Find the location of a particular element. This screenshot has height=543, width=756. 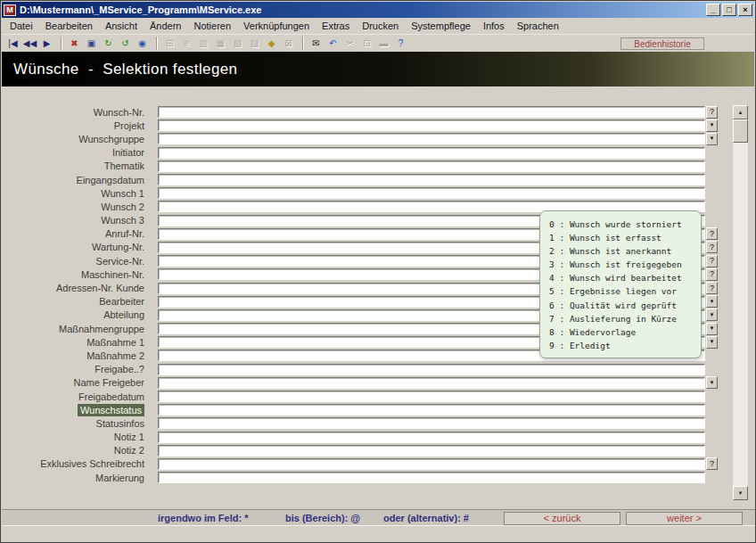

cut-icon: ✂ is located at coordinates (349, 44).